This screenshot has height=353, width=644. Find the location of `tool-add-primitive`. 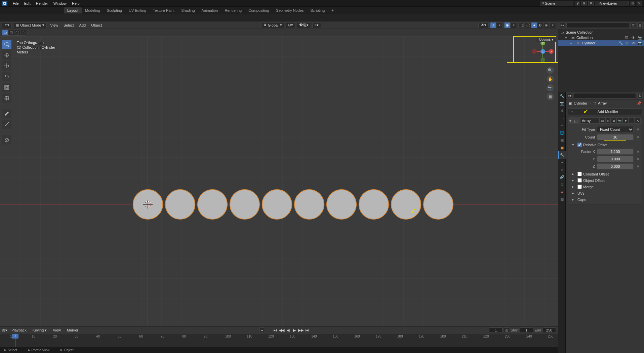

tool-add-primitive is located at coordinates (7, 140).